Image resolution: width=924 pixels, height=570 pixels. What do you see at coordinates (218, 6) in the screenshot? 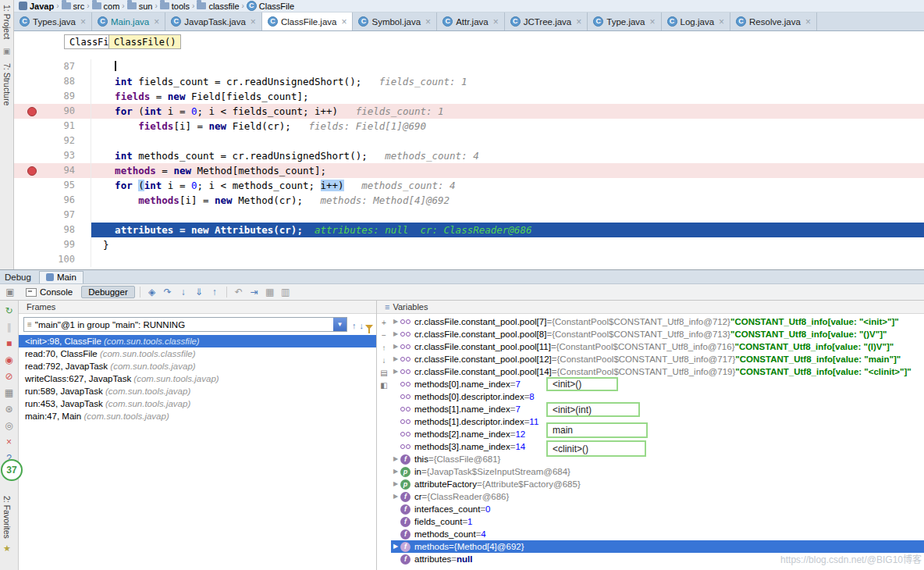
I see `breadcrumb-item-classfile: classfile` at bounding box center [218, 6].